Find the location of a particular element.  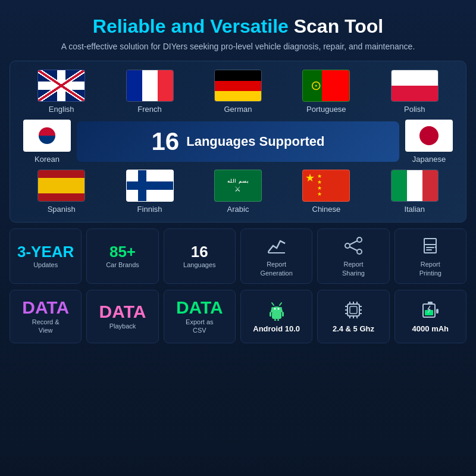

features-section: 3-YEAR Updates 85+ Car Brands 16 Languag… is located at coordinates (238, 256).